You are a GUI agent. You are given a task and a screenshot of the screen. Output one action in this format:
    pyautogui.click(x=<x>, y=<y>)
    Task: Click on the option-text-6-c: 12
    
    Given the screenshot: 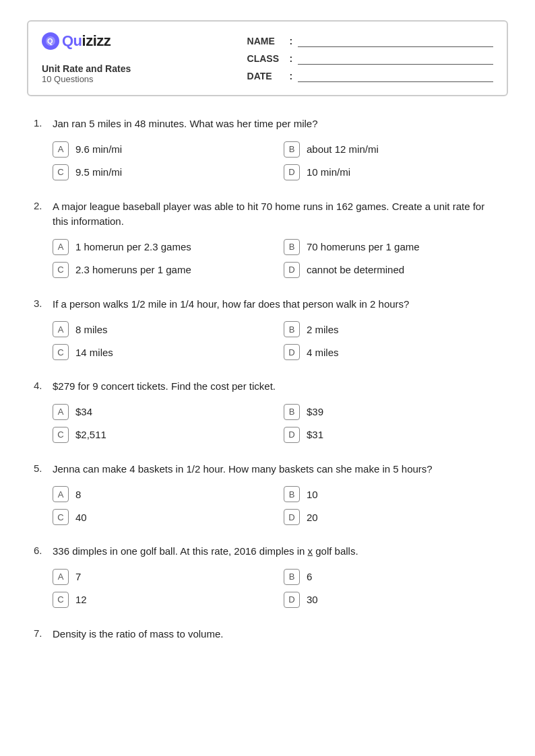 What is the action you would take?
    pyautogui.click(x=81, y=599)
    